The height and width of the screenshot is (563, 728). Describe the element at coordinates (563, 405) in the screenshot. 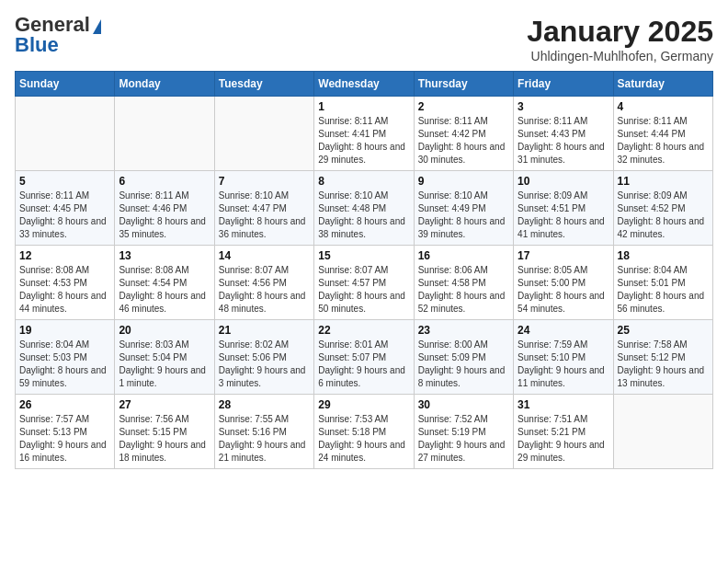

I see `day-number: 31` at that location.